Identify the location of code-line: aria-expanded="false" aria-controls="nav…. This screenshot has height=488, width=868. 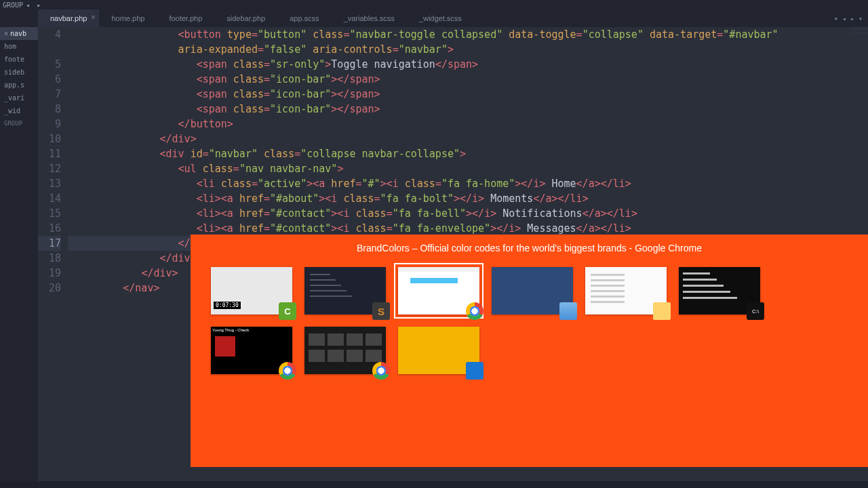
(468, 49).